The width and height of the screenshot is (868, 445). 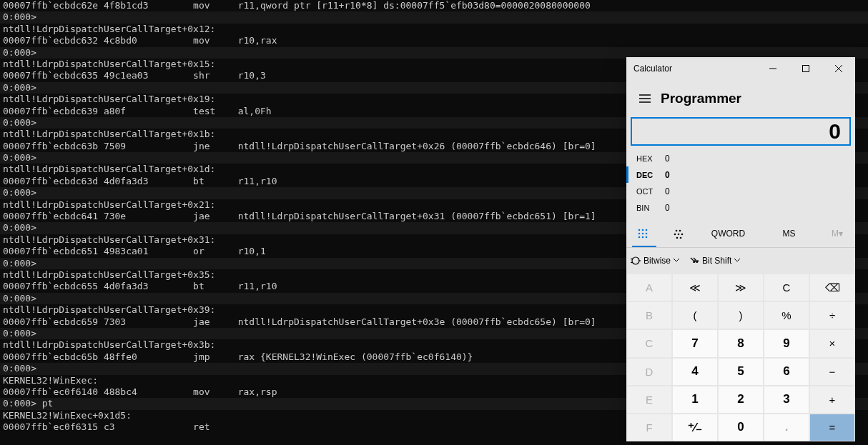 I want to click on terminal-line: 00007ffb`ecbdc632 4c8bd0 mov r10,rax, so click(x=434, y=41).